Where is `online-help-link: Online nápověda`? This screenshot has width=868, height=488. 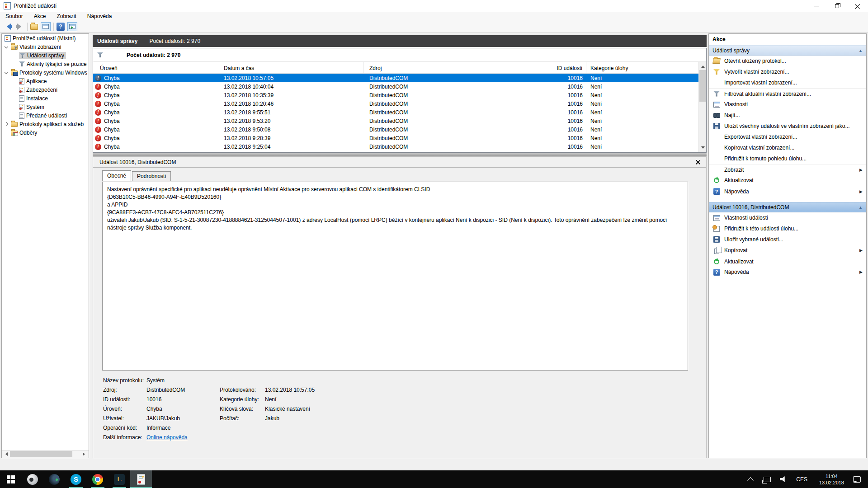
online-help-link: Online nápověda is located at coordinates (183, 439).